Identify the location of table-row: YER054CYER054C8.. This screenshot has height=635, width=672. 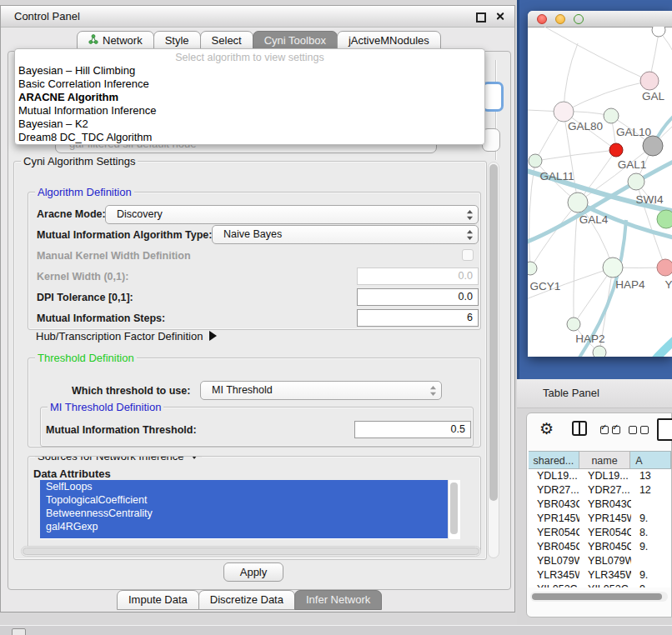
(600, 533).